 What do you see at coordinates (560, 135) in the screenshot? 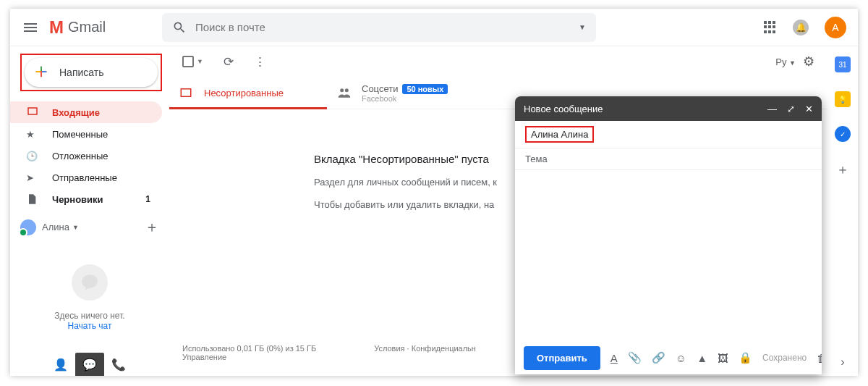
I see `recipient-highlight: Алина Алина` at bounding box center [560, 135].